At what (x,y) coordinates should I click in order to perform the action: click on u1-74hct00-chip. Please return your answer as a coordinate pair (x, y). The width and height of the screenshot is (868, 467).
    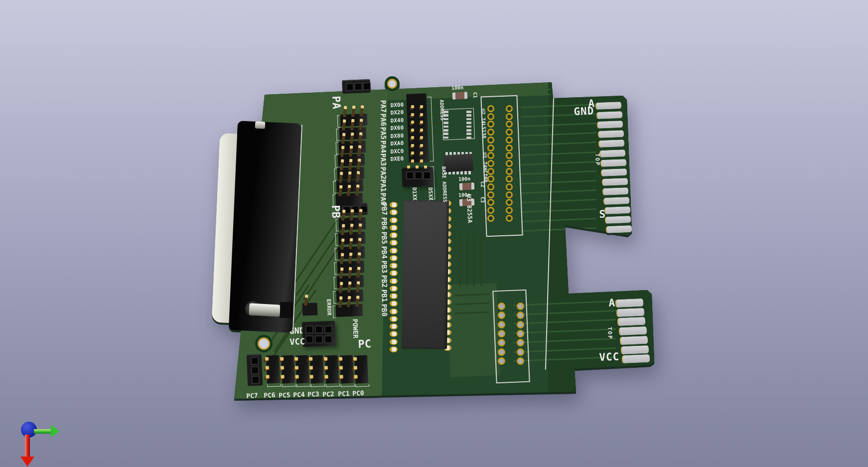
    Looking at the image, I should click on (458, 163).